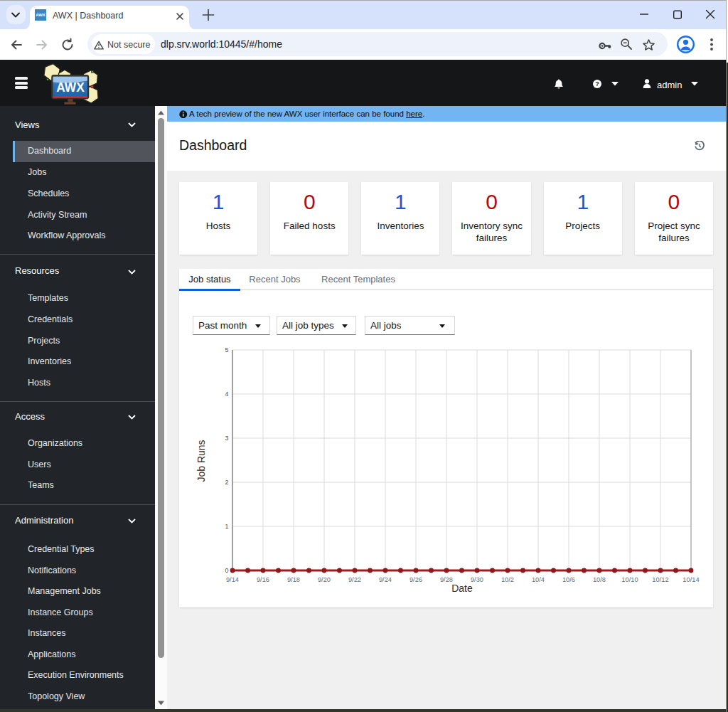  Describe the element at coordinates (201, 461) in the screenshot. I see `svg-text: Job Runs` at that location.